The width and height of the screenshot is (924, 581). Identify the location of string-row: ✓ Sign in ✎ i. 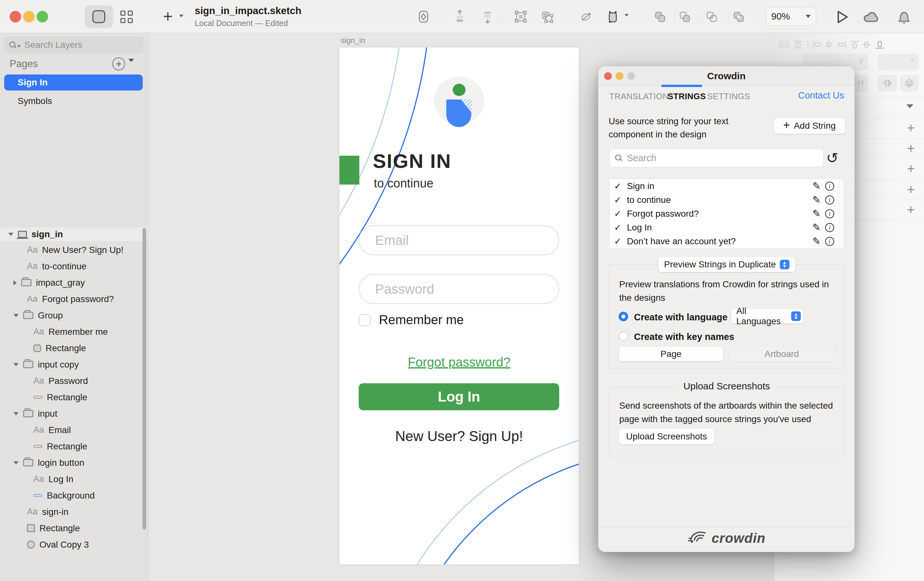
(727, 186).